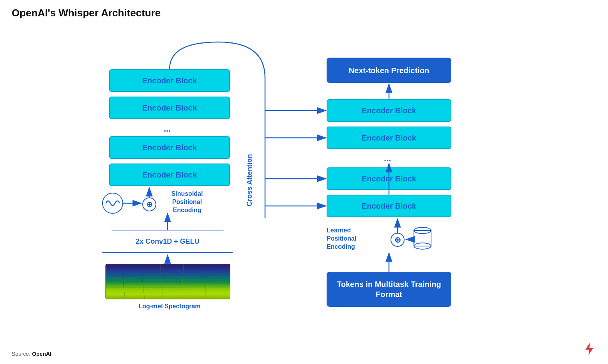  I want to click on dots-left-top: ..., so click(167, 129).